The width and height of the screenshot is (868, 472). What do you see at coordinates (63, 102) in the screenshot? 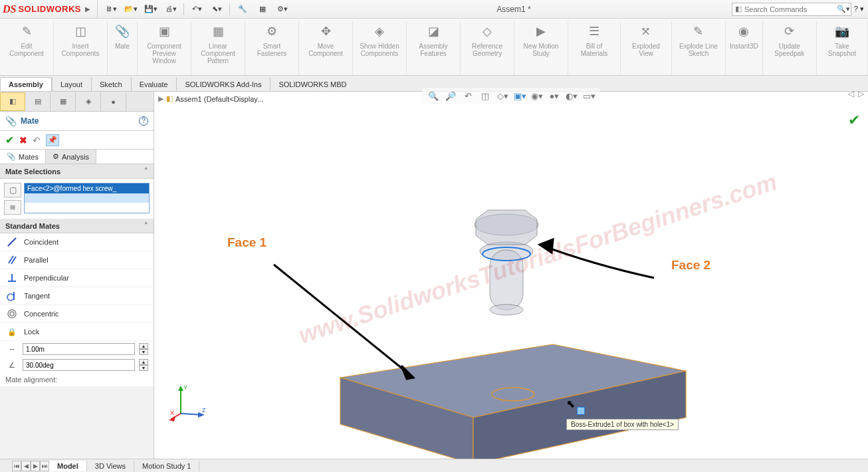
I see `configuration-manager-tab: ▦` at bounding box center [63, 102].